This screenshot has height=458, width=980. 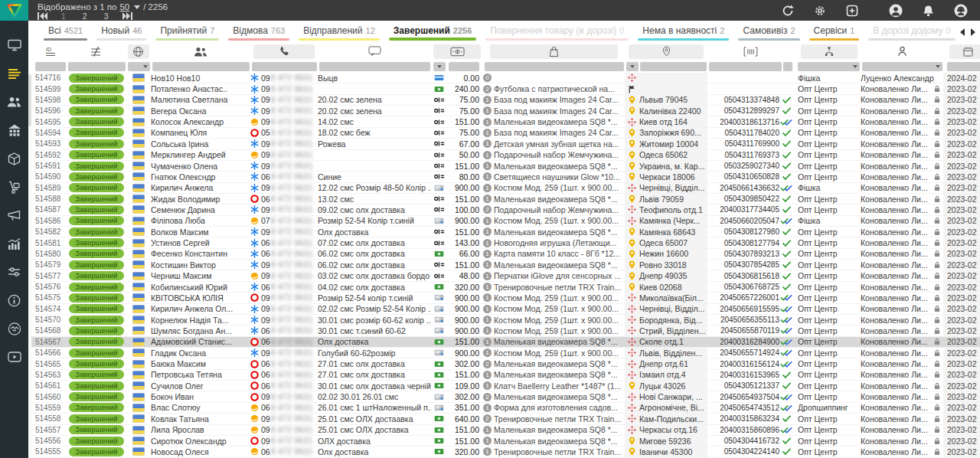 I want to click on page-button-3: 3, so click(x=106, y=16).